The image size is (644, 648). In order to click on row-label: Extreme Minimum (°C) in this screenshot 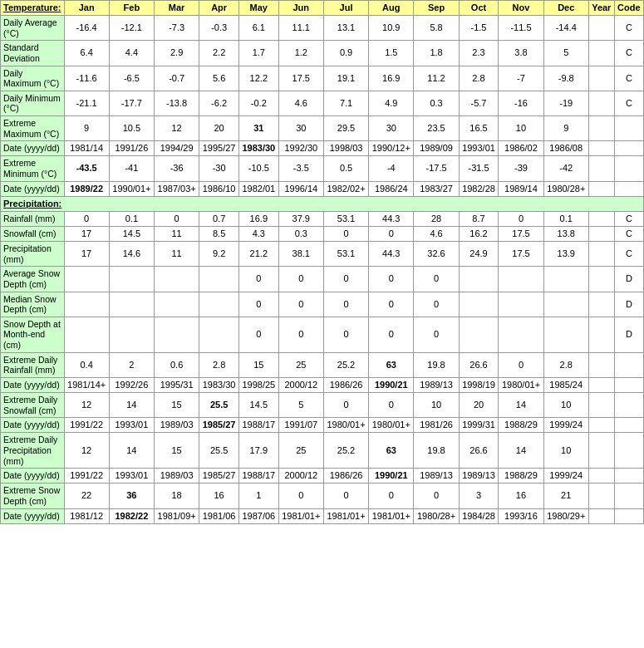, I will do `click(33, 169)`.